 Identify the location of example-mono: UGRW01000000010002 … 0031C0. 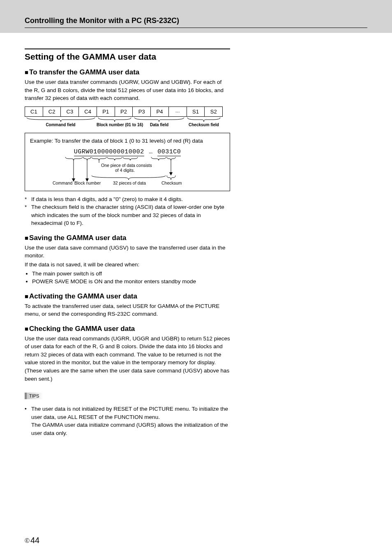
(127, 152).